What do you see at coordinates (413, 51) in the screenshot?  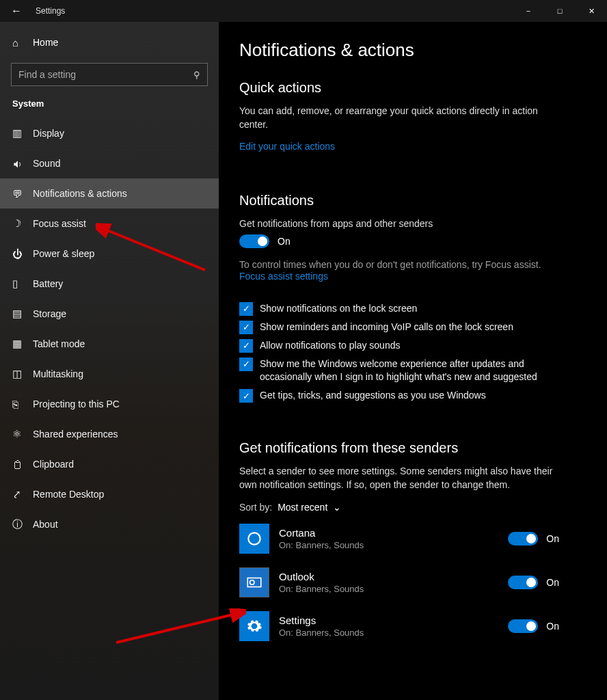 I see `page-title: Notifications & actions` at bounding box center [413, 51].